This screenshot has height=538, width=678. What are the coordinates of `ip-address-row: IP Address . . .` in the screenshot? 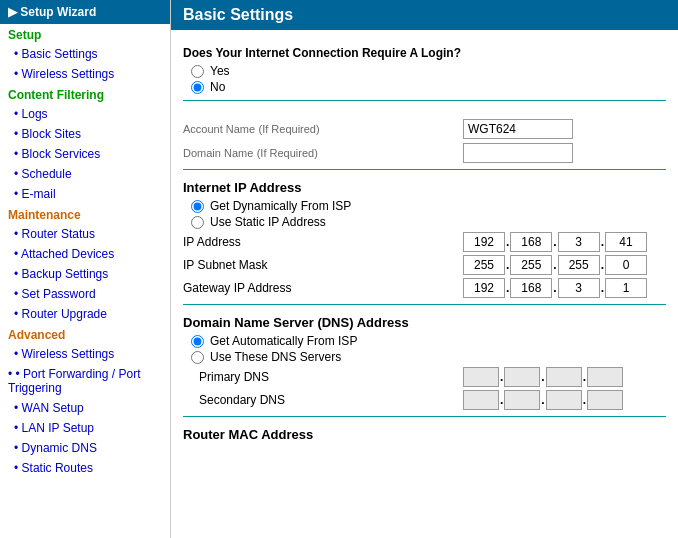 It's located at (424, 242).